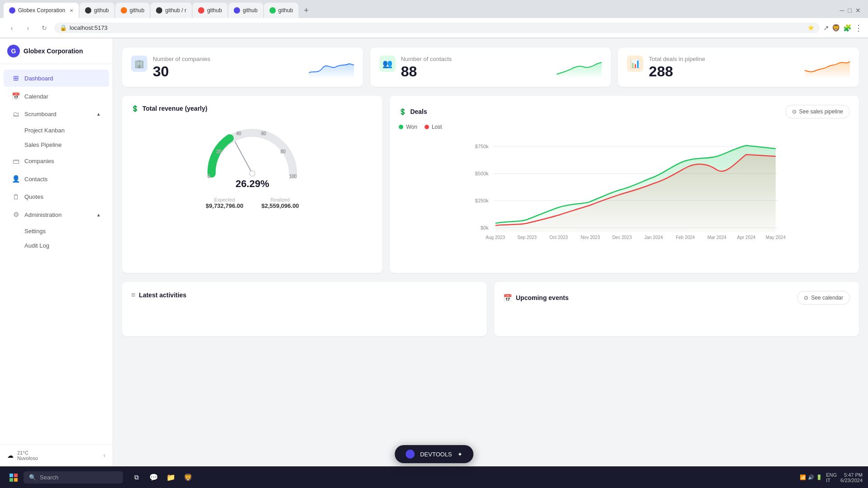 The width and height of the screenshot is (868, 488). What do you see at coordinates (776, 238) in the screenshot?
I see `svg-text: May 2024` at bounding box center [776, 238].